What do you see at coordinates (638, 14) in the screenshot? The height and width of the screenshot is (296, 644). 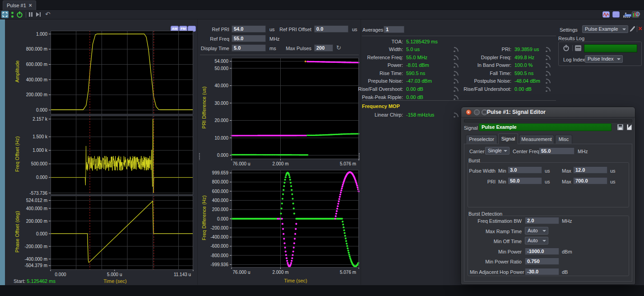 I see `settings-gear-icon: ⚙` at bounding box center [638, 14].